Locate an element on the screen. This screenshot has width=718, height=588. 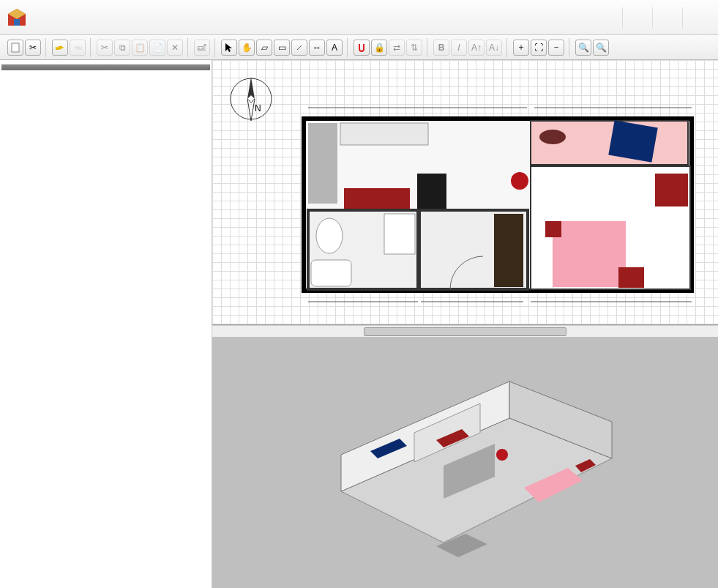
toolbar: ✂ ✂ ⧉ 📋 📄 ✕ 🛋 ✋ ▱ ▭ ⟋ ↔ A 🔒 ⇄ ⇅ B I A↑ A… is located at coordinates (359, 48).